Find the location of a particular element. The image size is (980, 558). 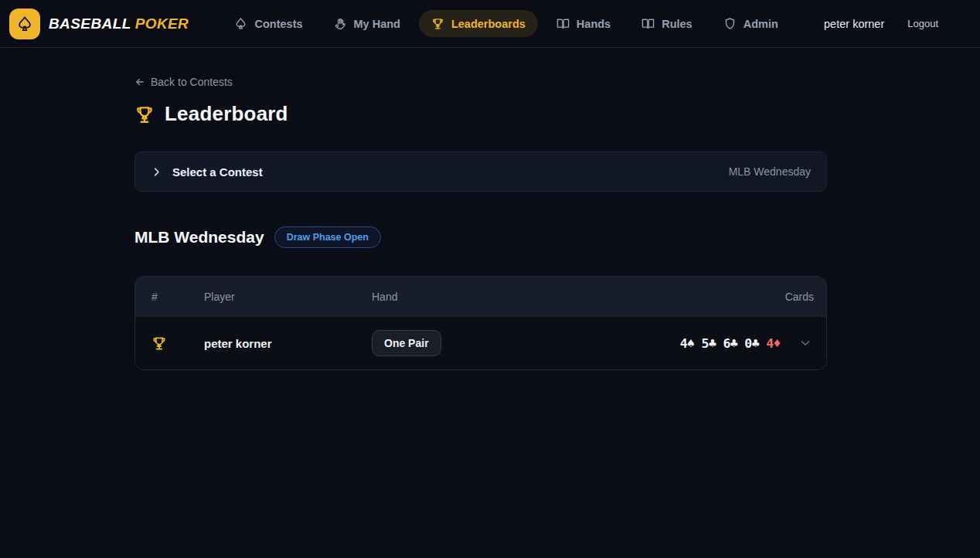

leaderboard-table: # Player Hand Cards peter korner One Pai… is located at coordinates (481, 323).